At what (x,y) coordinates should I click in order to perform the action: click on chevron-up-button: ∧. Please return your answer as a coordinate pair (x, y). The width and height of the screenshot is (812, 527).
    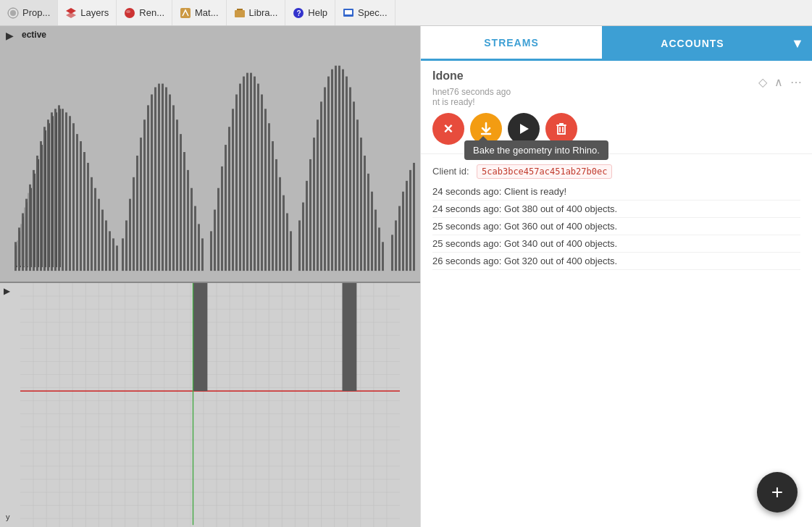
    Looking at the image, I should click on (779, 83).